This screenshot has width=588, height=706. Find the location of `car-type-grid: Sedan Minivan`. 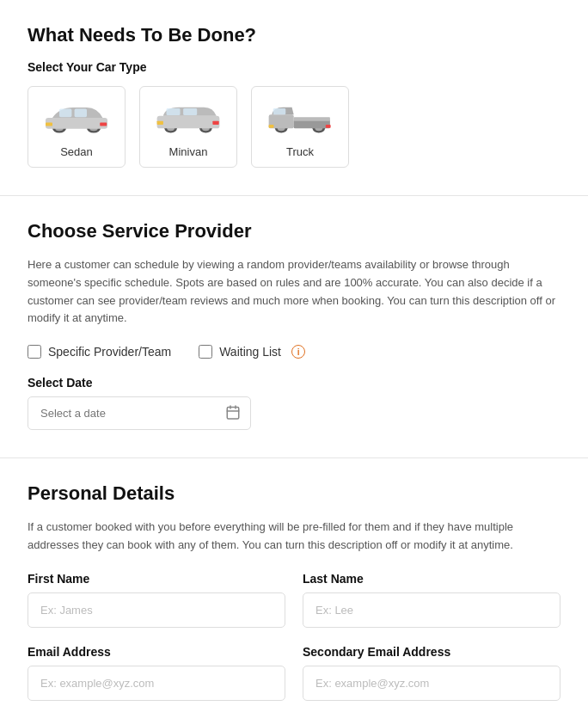

car-type-grid: Sedan Minivan is located at coordinates (294, 127).